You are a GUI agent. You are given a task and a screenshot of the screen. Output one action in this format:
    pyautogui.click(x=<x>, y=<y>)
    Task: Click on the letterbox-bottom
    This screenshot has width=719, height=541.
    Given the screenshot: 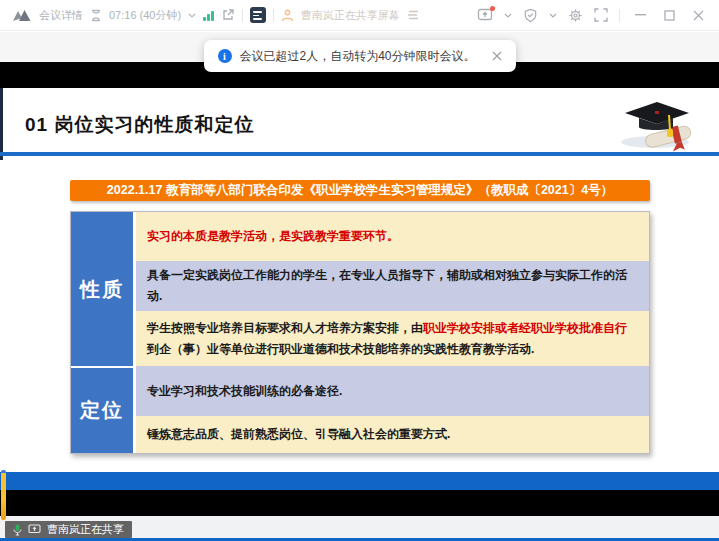 What is the action you would take?
    pyautogui.click(x=360, y=503)
    